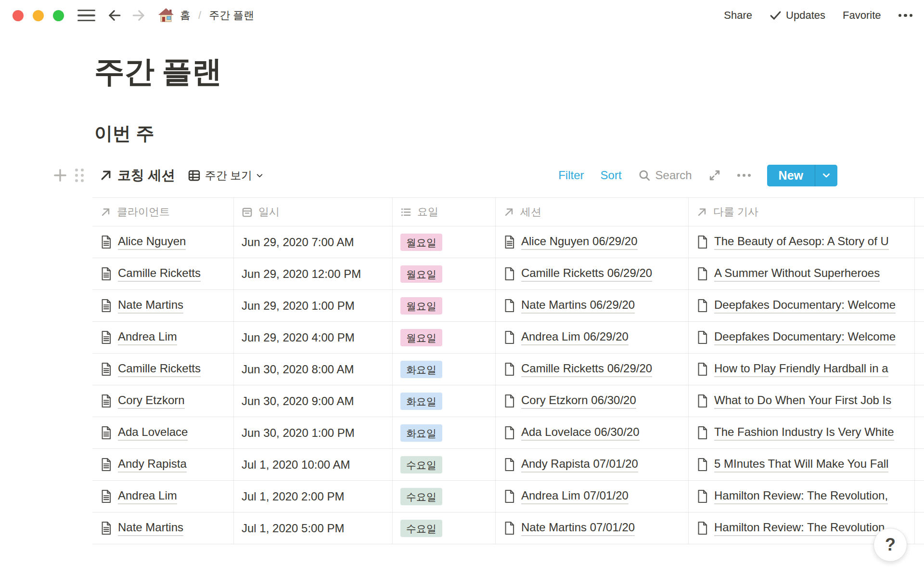  What do you see at coordinates (611, 175) in the screenshot?
I see `sort-button: Sort` at bounding box center [611, 175].